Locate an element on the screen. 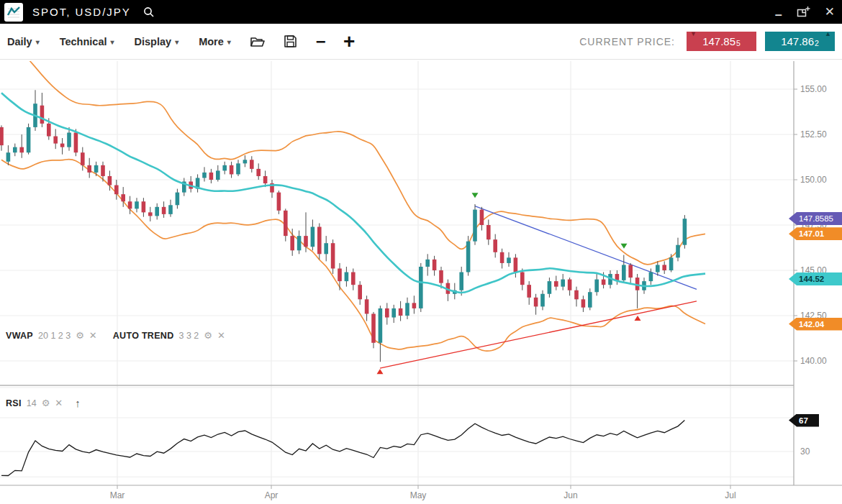 The width and height of the screenshot is (842, 504). indicator-legend-autotrend: AUTO TREND 3 3 2 ⚙ ✕ is located at coordinates (169, 335).